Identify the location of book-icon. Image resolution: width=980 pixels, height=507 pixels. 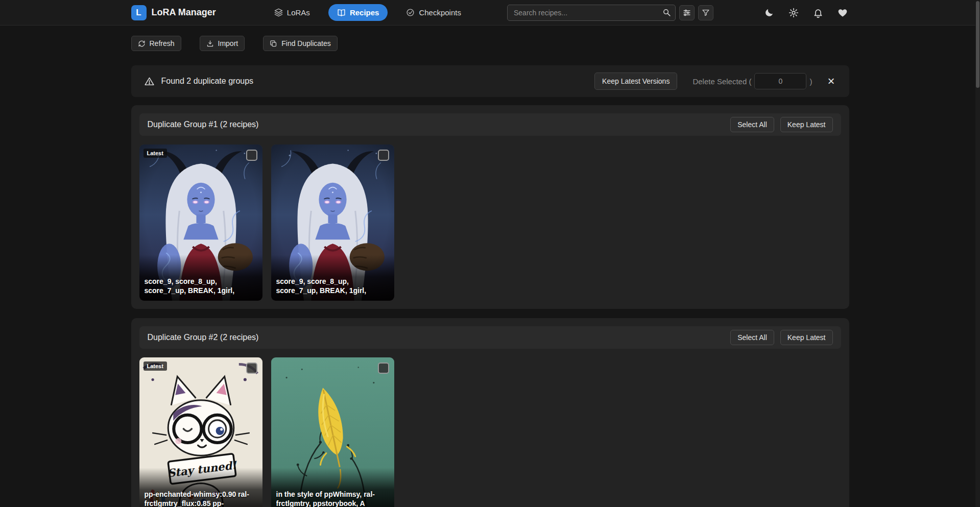
(341, 12).